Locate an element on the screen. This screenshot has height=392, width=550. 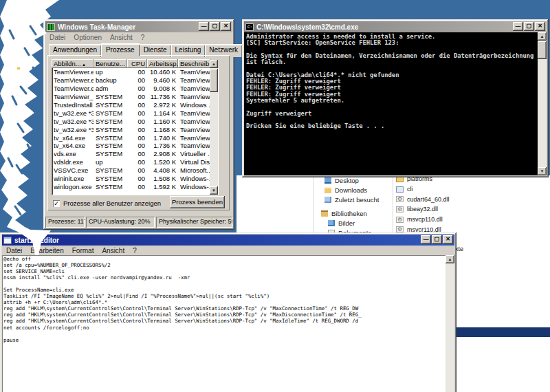
sidebar-item: Zuletzt besucht is located at coordinates (355, 199).